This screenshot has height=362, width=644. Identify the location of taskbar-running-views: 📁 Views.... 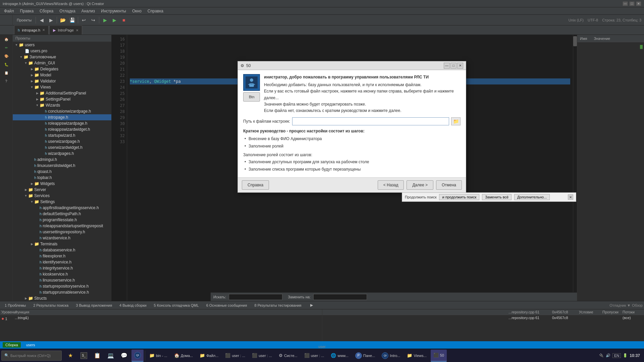
(417, 356).